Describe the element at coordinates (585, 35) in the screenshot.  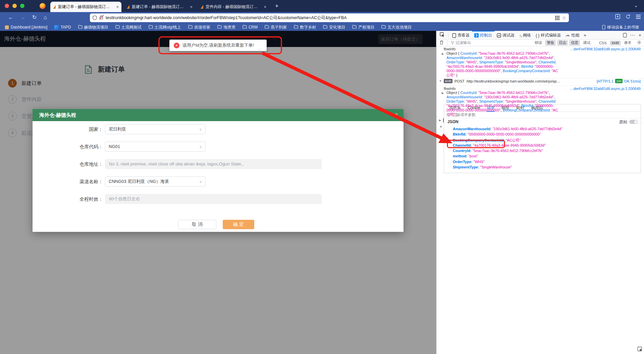
I see `more-tools-chevron: »` at that location.